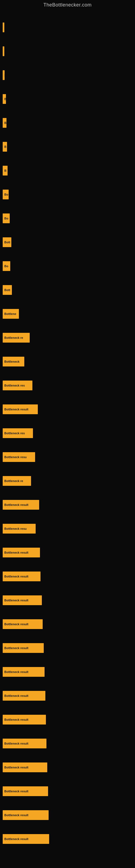  Describe the element at coordinates (69, 362) in the screenshot. I see `bar-row: Bottleneck` at that location.